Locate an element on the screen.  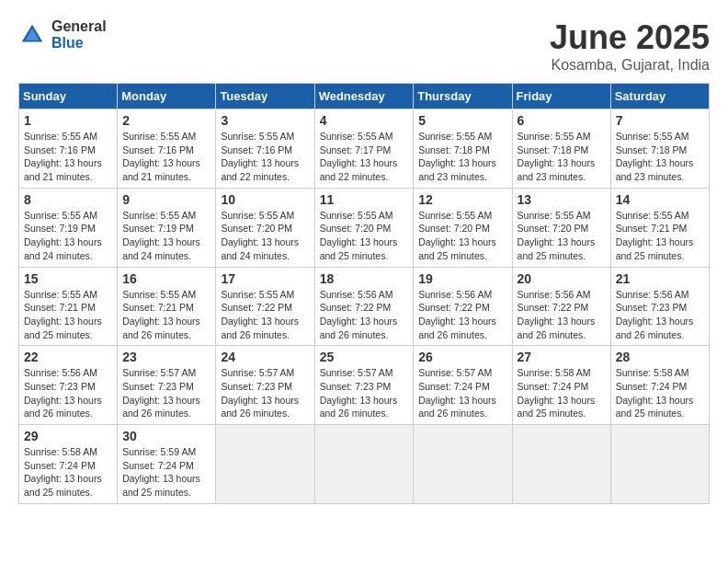
day-number: 5 is located at coordinates (462, 121).